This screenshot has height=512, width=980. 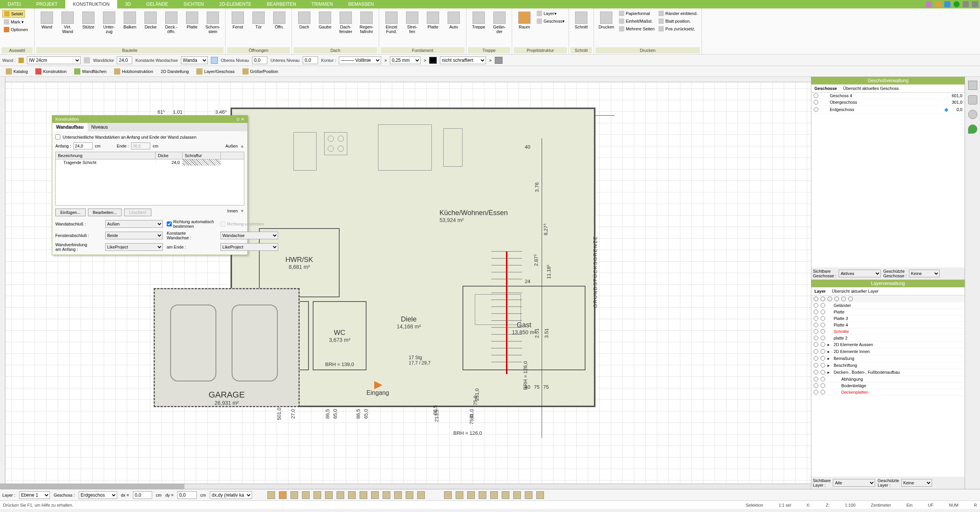 I want to click on tab-layer: Layer, so click(x=820, y=291).